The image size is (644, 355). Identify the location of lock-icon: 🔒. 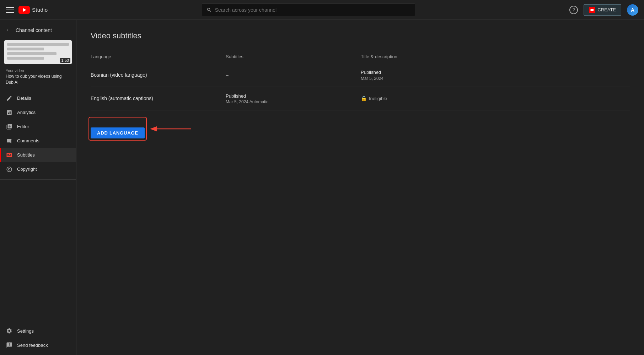
(364, 98).